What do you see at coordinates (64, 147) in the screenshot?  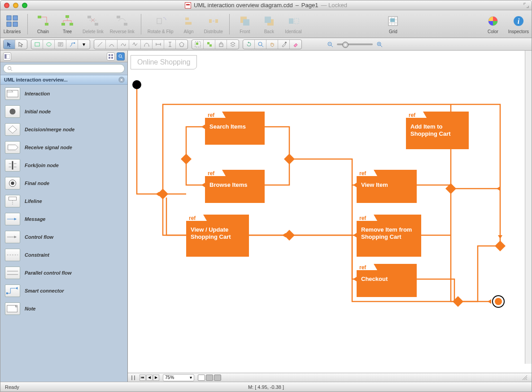 I see `shape-item: Receive signal node` at bounding box center [64, 147].